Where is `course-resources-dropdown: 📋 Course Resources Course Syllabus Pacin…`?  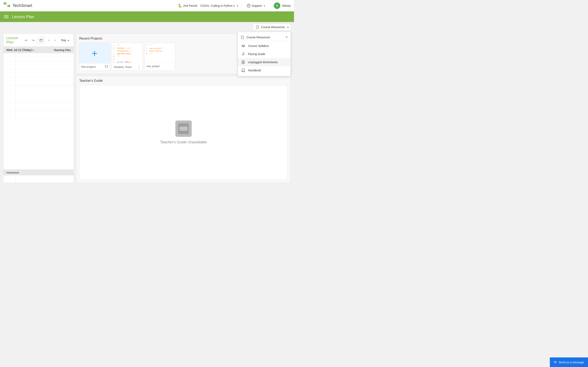 course-resources-dropdown: 📋 Course Resources Course Syllabus Pacin… is located at coordinates (264, 54).